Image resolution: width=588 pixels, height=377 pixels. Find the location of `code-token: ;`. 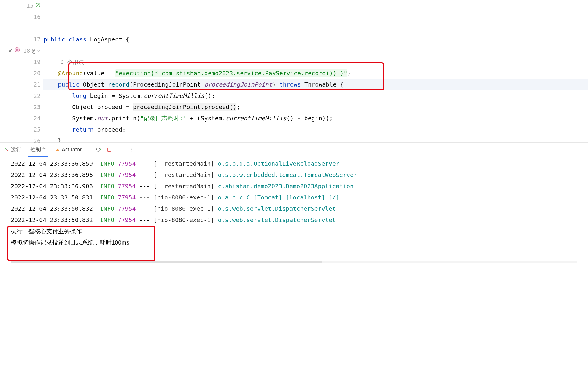

code-token: ; is located at coordinates (238, 107).